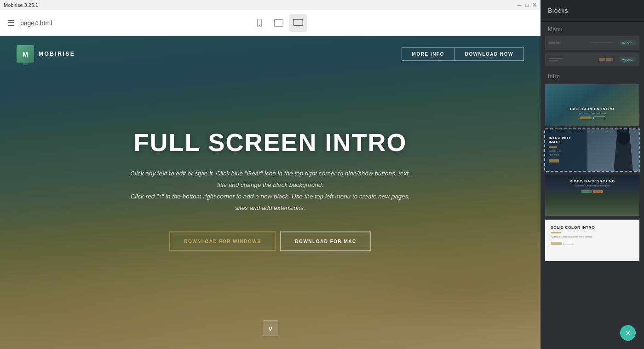  What do you see at coordinates (25, 54) in the screenshot?
I see `brand-logo: M` at bounding box center [25, 54].